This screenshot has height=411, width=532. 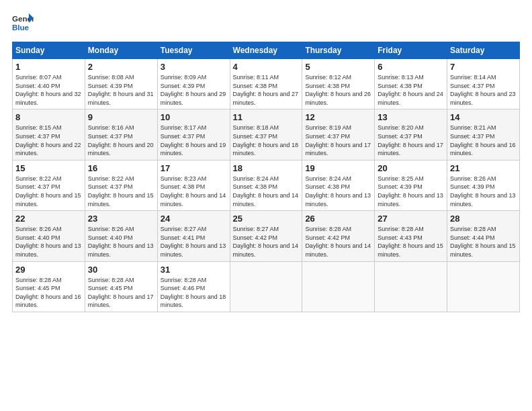 What do you see at coordinates (484, 67) in the screenshot?
I see `day-number: 7` at bounding box center [484, 67].